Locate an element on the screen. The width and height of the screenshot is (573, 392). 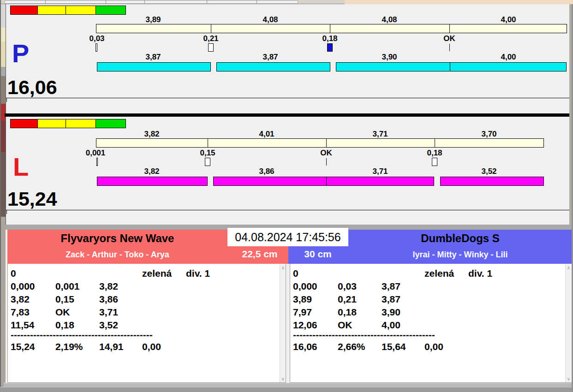
p-traffic-light is located at coordinates (68, 10).